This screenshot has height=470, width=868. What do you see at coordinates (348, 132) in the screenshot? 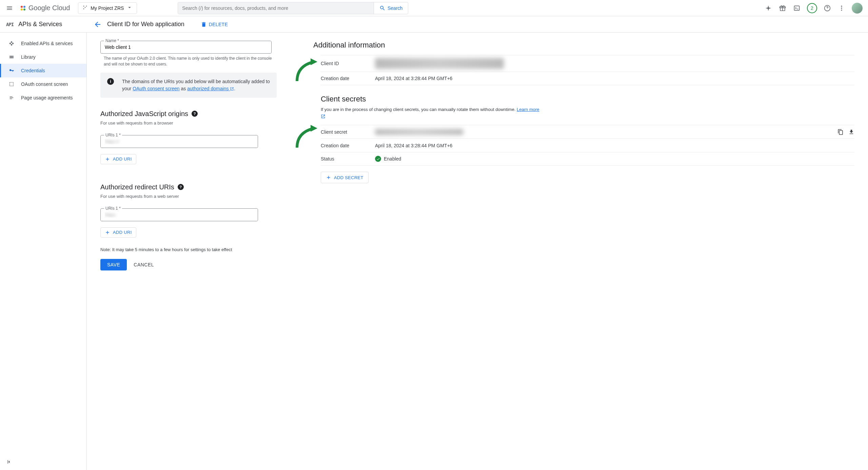
I see `client-secret-label: Client secret` at bounding box center [348, 132].